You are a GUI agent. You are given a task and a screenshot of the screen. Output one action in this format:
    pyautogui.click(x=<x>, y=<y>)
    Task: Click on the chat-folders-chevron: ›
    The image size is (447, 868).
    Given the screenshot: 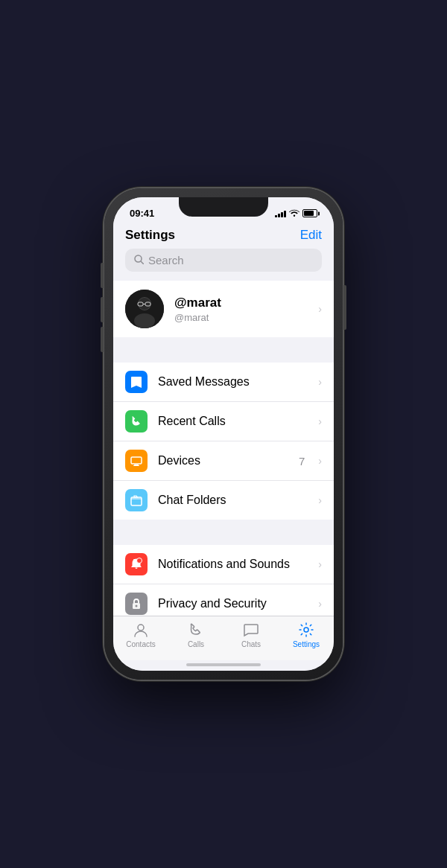 What is the action you would take?
    pyautogui.click(x=320, y=500)
    